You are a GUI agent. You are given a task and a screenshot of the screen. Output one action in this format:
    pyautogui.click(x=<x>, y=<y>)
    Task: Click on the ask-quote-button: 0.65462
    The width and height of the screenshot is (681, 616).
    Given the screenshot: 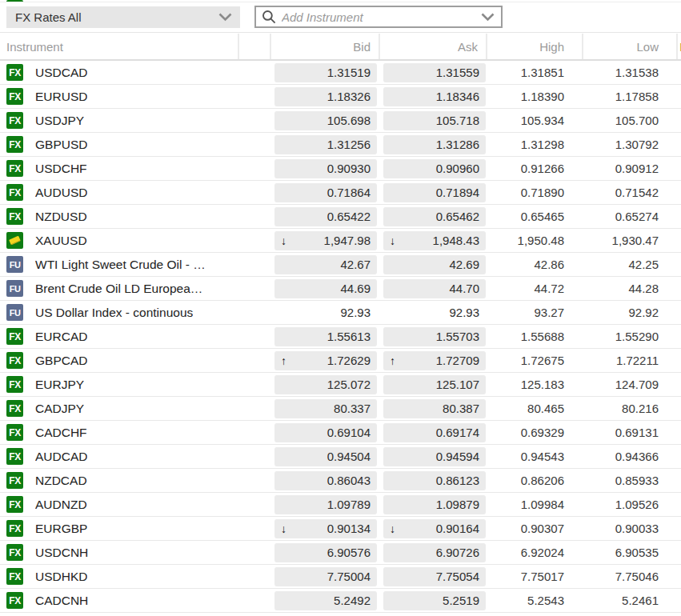 What is the action you would take?
    pyautogui.click(x=435, y=217)
    